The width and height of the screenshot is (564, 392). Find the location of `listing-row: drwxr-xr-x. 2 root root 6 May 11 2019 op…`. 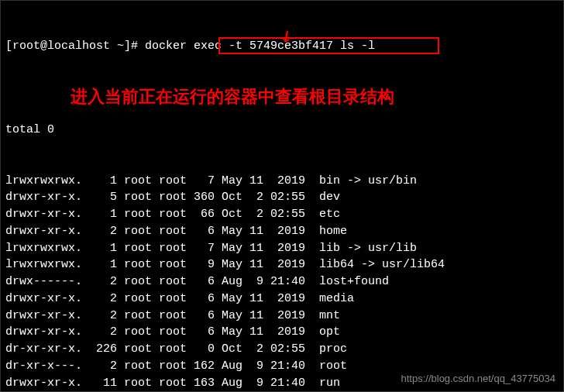

listing-row: drwxr-xr-x. 2 root root 6 May 11 2019 op… is located at coordinates (282, 332).